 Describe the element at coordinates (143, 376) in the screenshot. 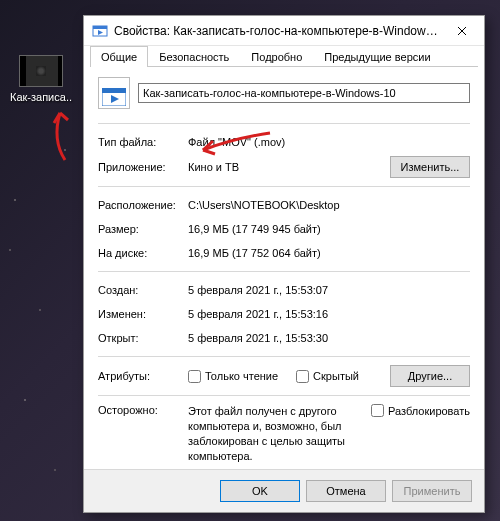

I see `attributes-label: Атрибуты:` at that location.